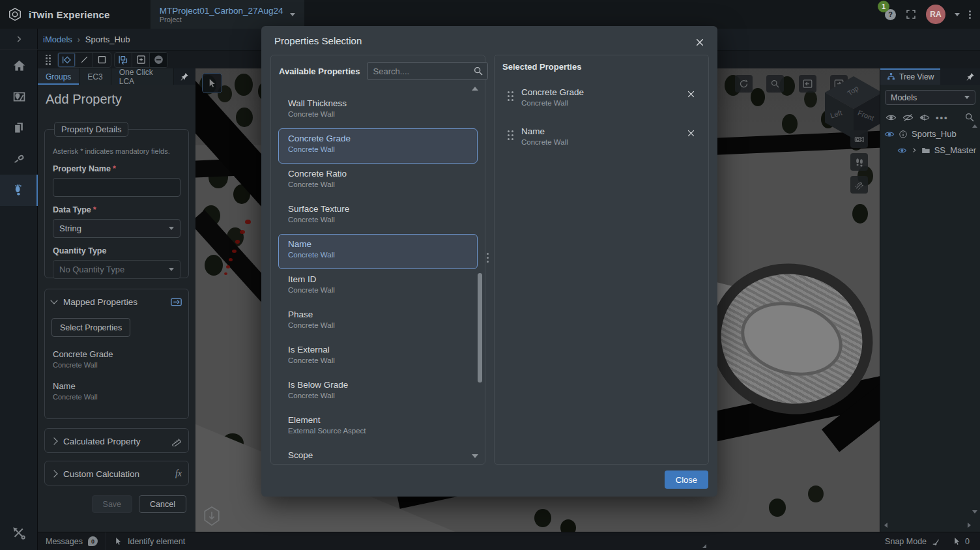 The image size is (980, 550). What do you see at coordinates (378, 357) in the screenshot?
I see `property-option: Is External Concrete Wall` at bounding box center [378, 357].